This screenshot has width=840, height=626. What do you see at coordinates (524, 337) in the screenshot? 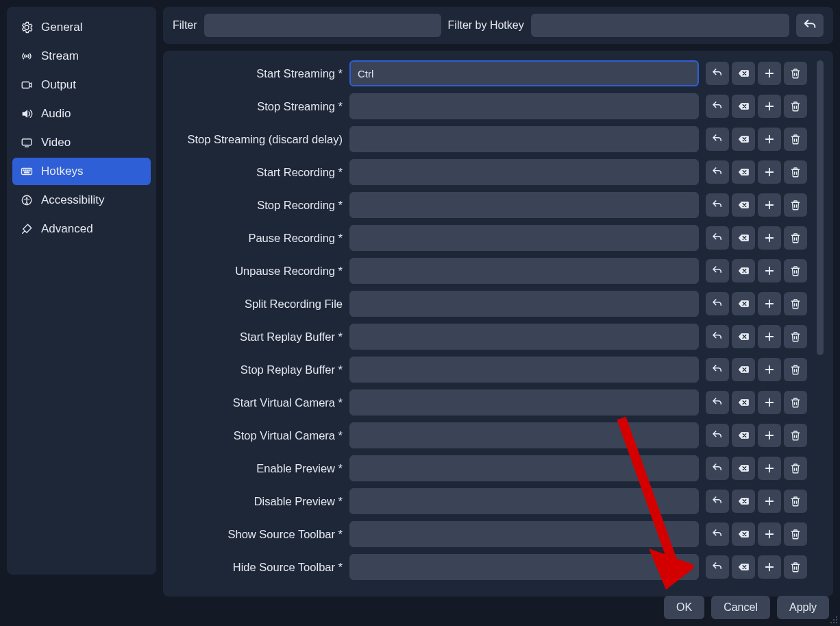
I see `hotkey-input-start-replay-buffer` at bounding box center [524, 337].